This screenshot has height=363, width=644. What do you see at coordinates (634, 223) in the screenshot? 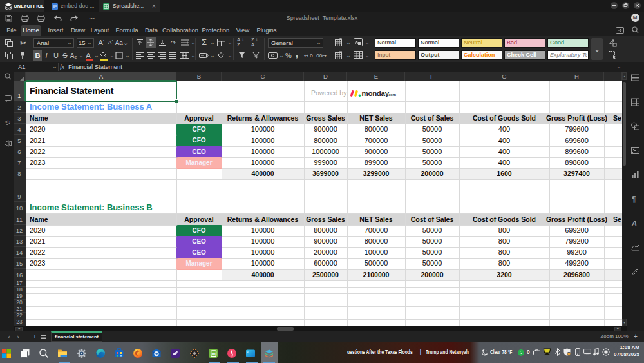
I see `svg-text: A` at bounding box center [634, 223].